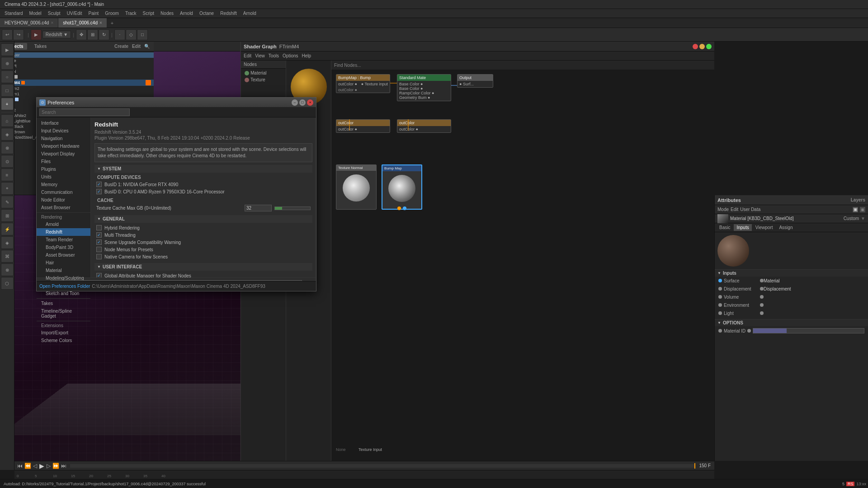  I want to click on nav-files: Files, so click(63, 162).